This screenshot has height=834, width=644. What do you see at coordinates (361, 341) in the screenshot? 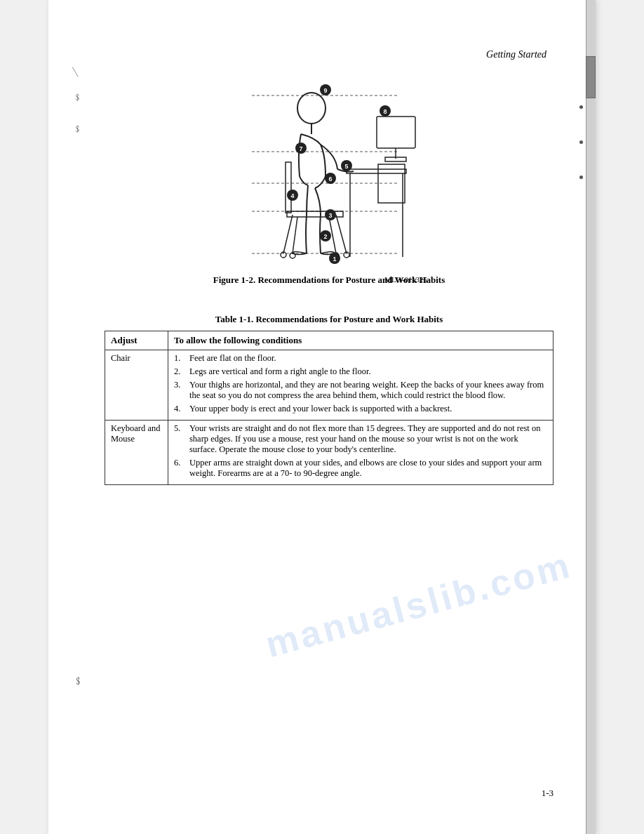
I see `col2-header: To allow the following conditions` at bounding box center [361, 341].